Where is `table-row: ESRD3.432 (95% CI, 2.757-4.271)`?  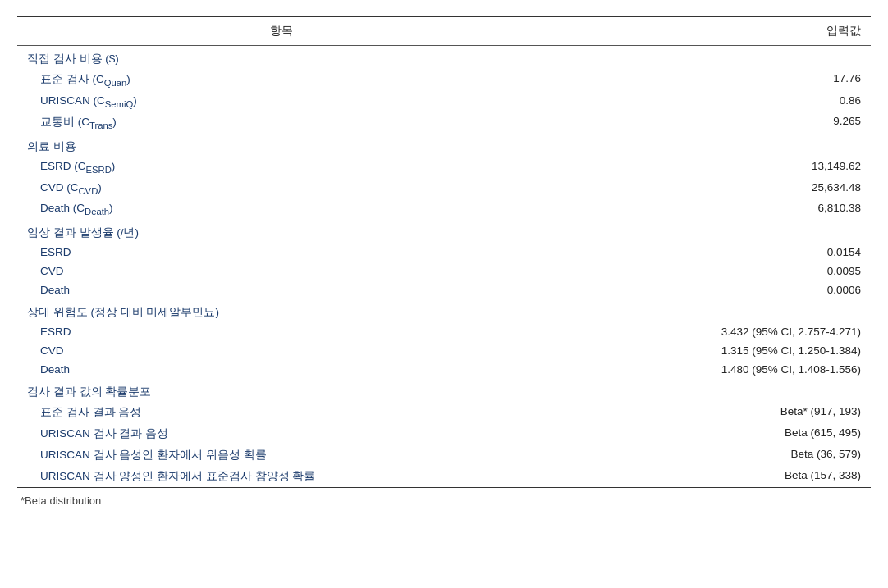 table-row: ESRD3.432 (95% CI, 2.757-4.271) is located at coordinates (444, 331).